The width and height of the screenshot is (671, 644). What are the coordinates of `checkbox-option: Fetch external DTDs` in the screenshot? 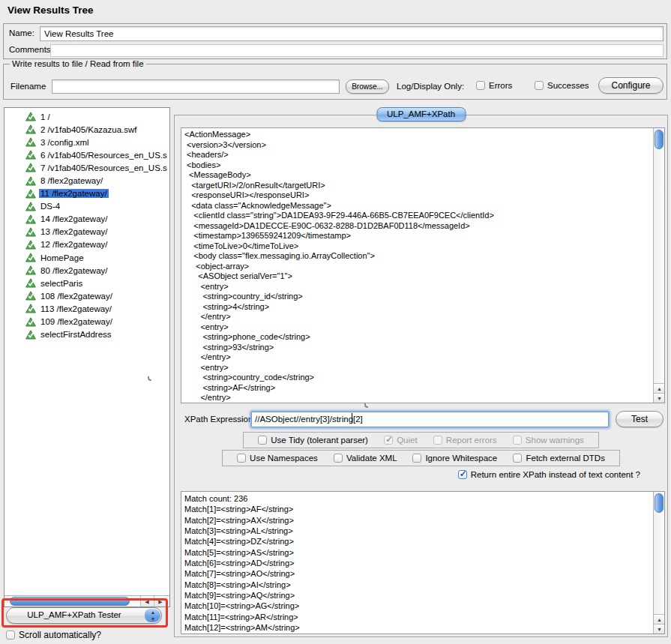 It's located at (559, 458).